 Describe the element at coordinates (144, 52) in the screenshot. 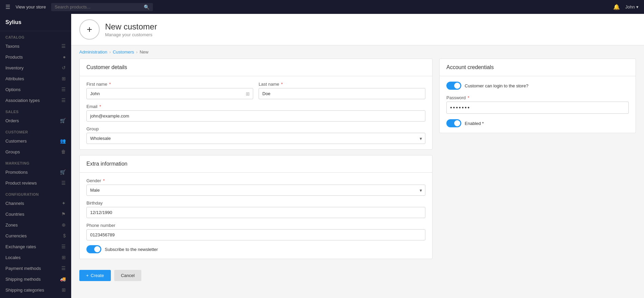

I see `breadcrumb-current: New` at that location.